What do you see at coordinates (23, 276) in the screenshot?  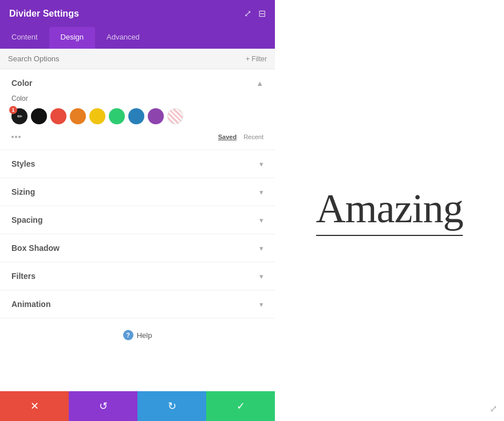 I see `filters-title: Filters` at bounding box center [23, 276].